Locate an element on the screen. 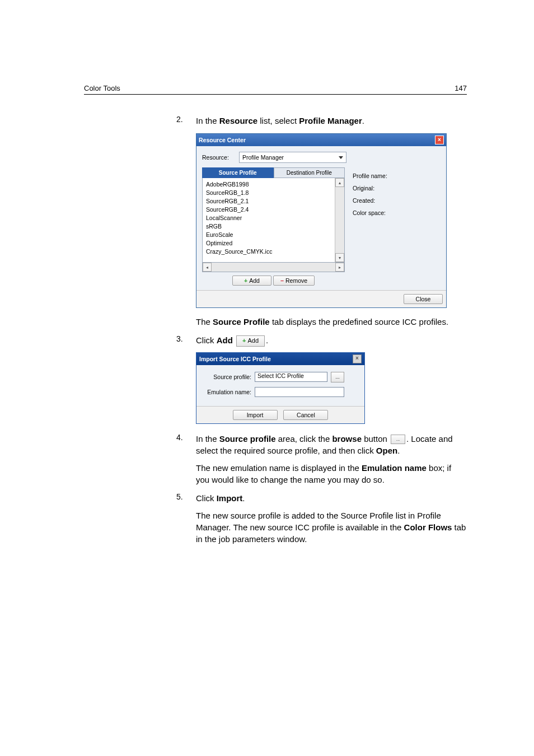 The width and height of the screenshot is (534, 756). vertical-scrollbar: ▴ ▾ is located at coordinates (339, 220).